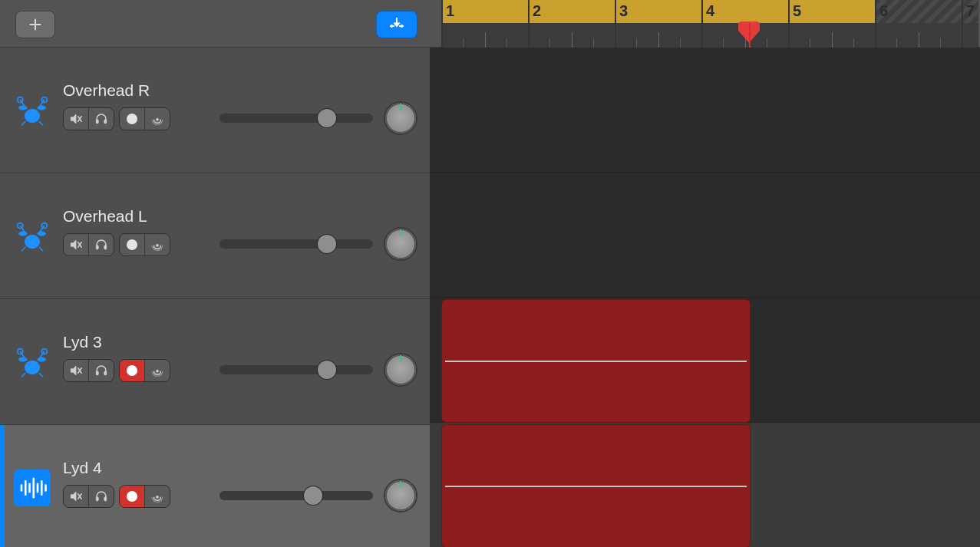 The width and height of the screenshot is (980, 547). I want to click on bar-label: 4, so click(711, 11).